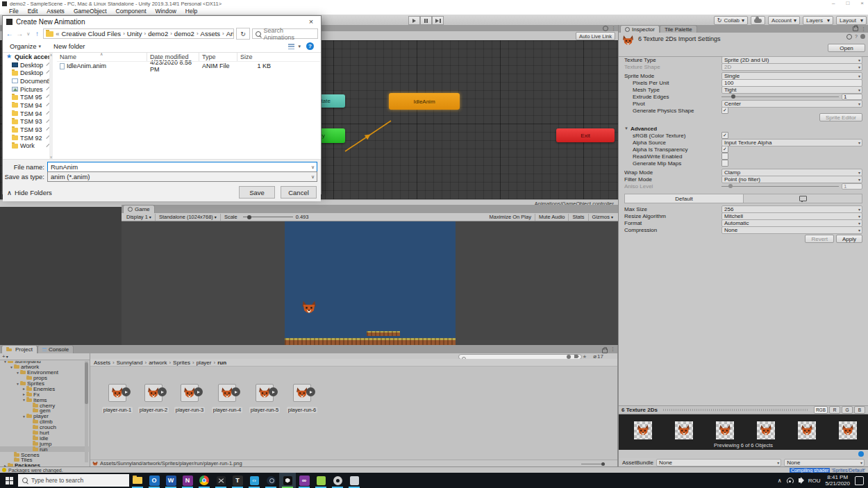  Describe the element at coordinates (254, 480) in the screenshot. I see `vscode-icon: ‹›` at that location.